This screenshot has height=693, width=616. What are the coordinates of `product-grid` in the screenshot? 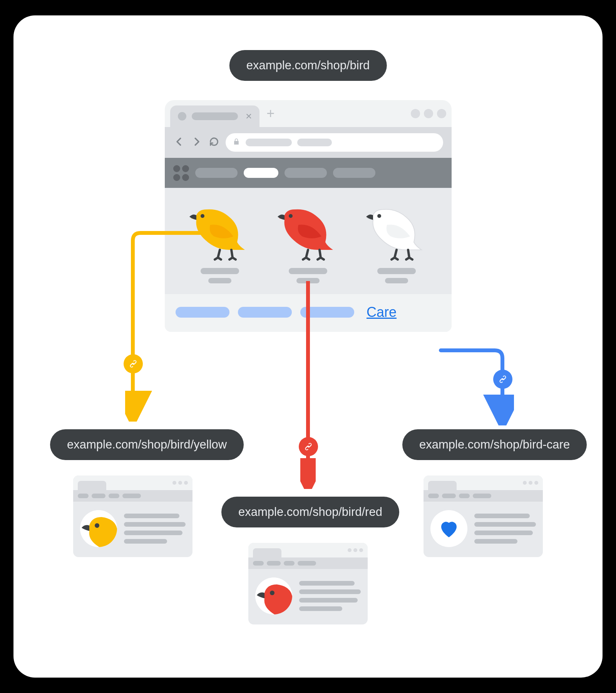 It's located at (308, 241).